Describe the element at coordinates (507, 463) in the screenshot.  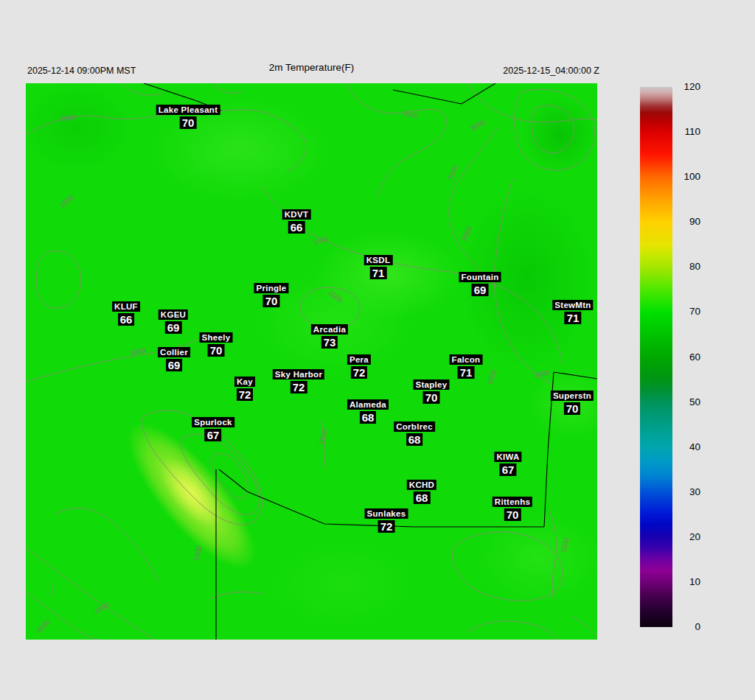
I see `station-label: KIWA67` at that location.